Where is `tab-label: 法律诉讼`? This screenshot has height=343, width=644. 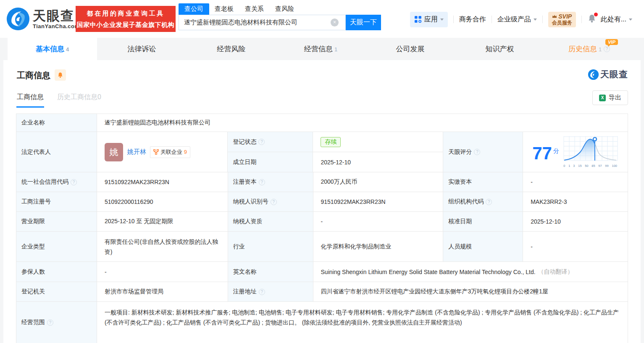
tab-label: 法律诉讼 is located at coordinates (142, 49).